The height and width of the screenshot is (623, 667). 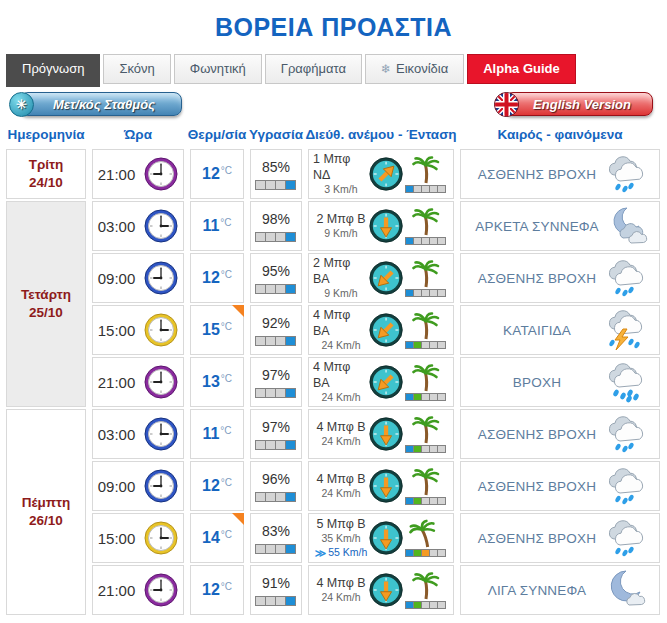 I want to click on tab-3: Φωνητική, so click(x=218, y=69).